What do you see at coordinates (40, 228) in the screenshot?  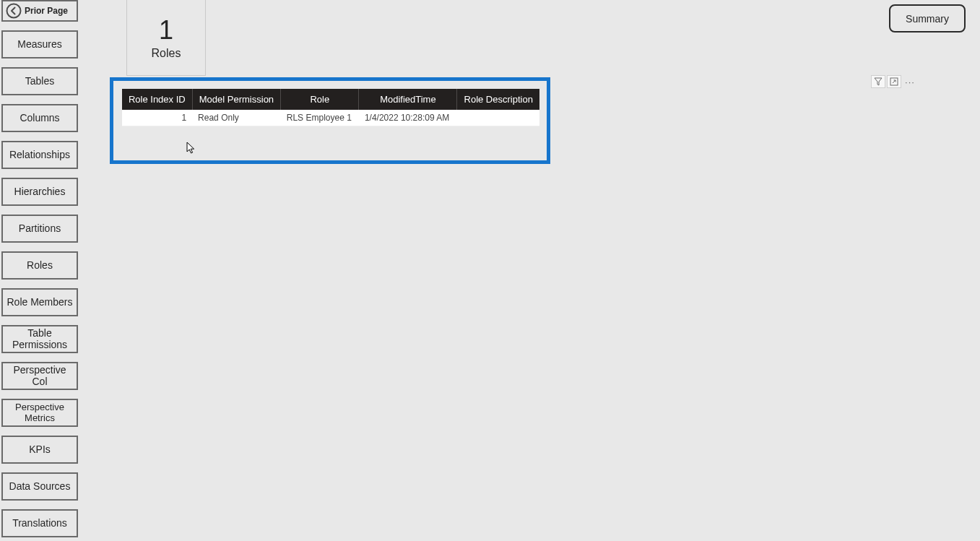 I see `nav-partitions: Partitions` at bounding box center [40, 228].